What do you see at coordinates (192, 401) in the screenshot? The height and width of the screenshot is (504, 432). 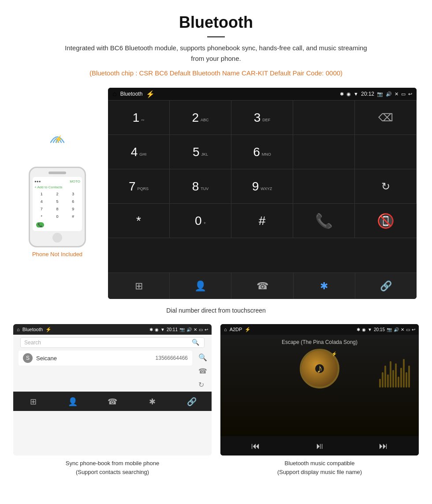 I see `pb-nav-link: 🔗` at bounding box center [192, 401].